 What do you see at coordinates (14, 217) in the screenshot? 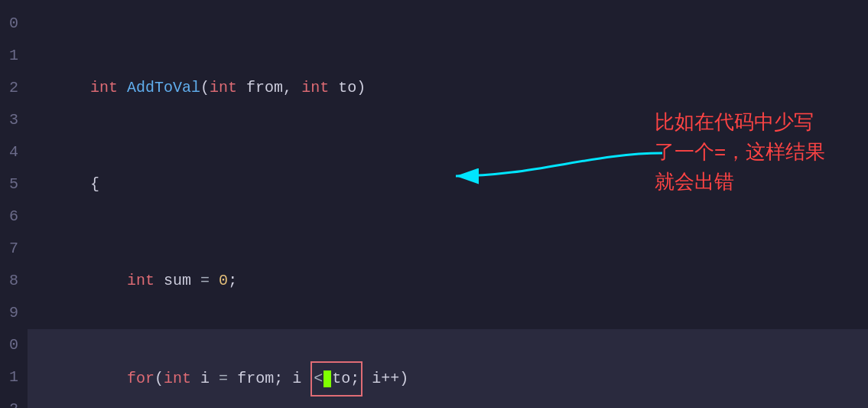
I see `line-num: 6` at bounding box center [14, 217].